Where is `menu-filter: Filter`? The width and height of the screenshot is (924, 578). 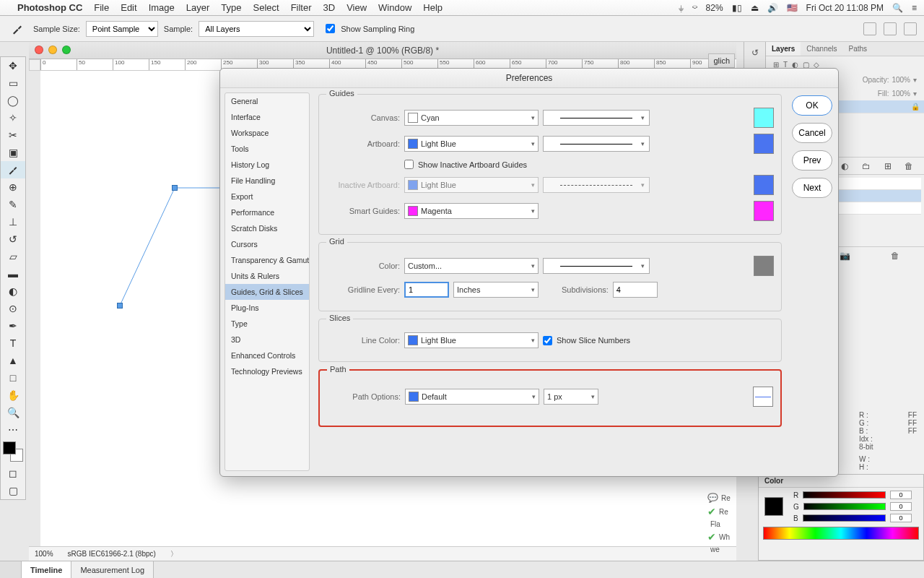 menu-filter: Filter is located at coordinates (302, 7).